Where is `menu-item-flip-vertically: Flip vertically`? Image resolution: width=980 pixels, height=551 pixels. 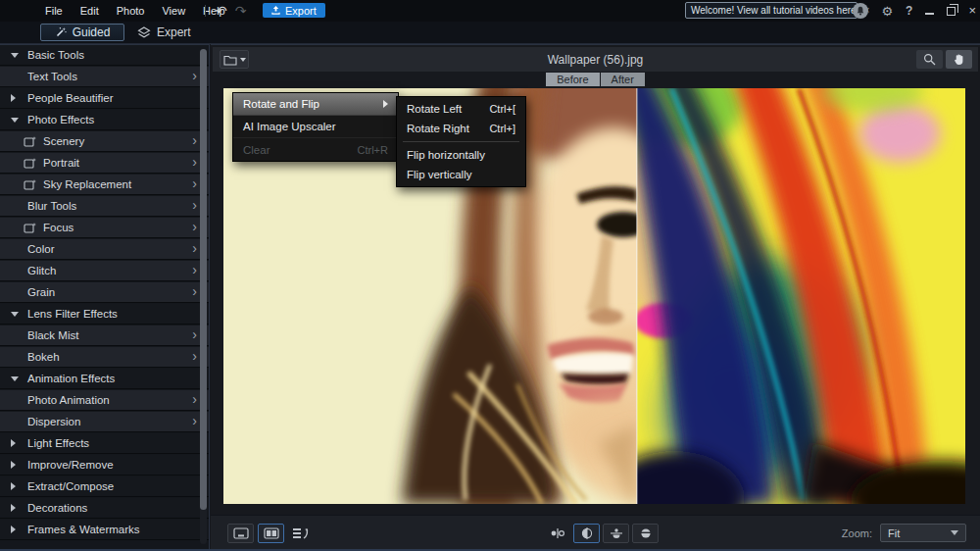
menu-item-flip-vertically: Flip vertically is located at coordinates (461, 175).